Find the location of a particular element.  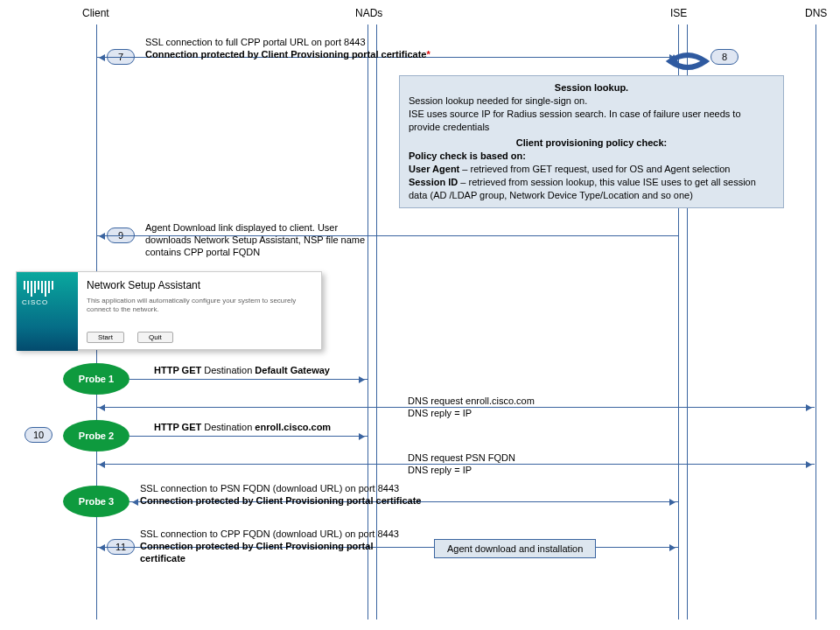

loop-icon is located at coordinates (684, 63).